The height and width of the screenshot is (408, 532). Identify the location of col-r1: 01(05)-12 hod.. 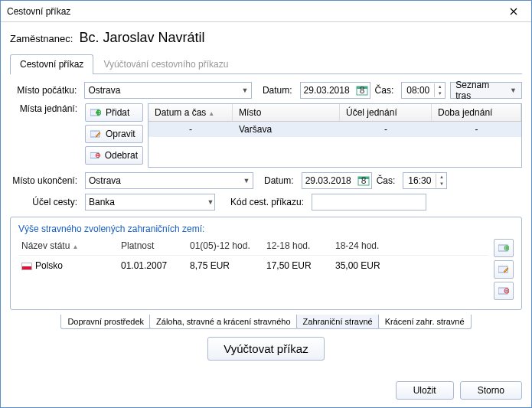
(225, 246).